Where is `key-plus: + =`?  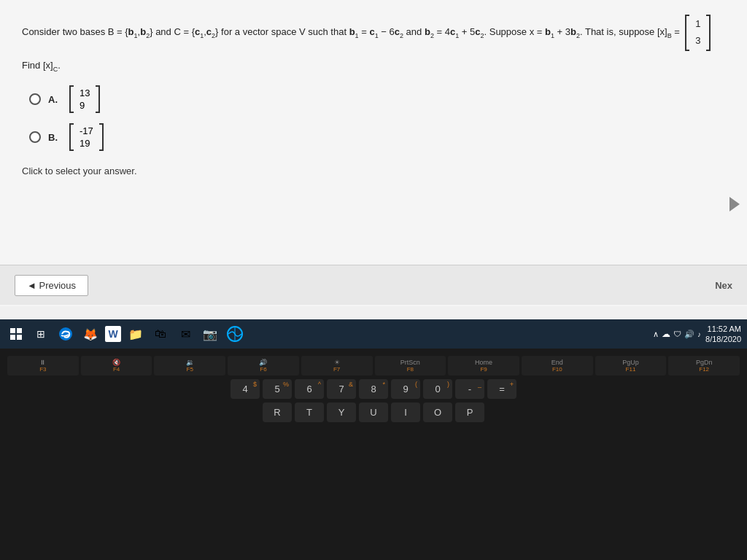 key-plus: + = is located at coordinates (502, 389).